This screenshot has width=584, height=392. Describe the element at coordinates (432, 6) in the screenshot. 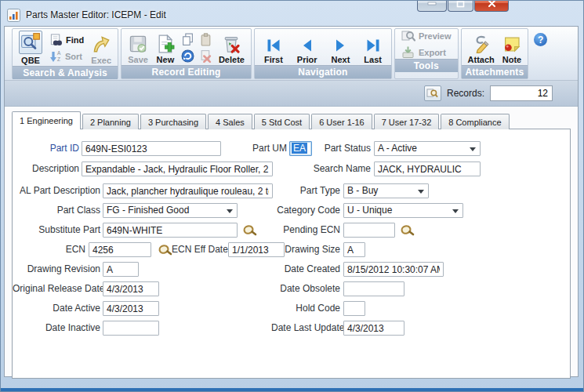

I see `minimize-button` at that location.